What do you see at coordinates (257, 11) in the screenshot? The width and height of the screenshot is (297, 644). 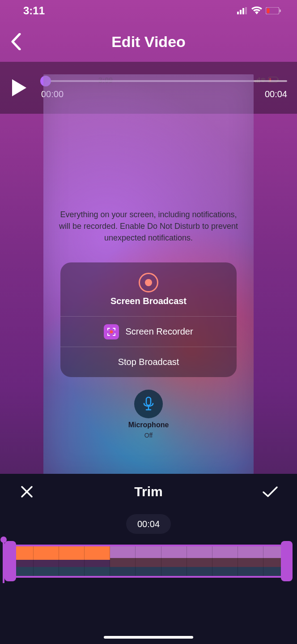 I see `wifi-icon` at bounding box center [257, 11].